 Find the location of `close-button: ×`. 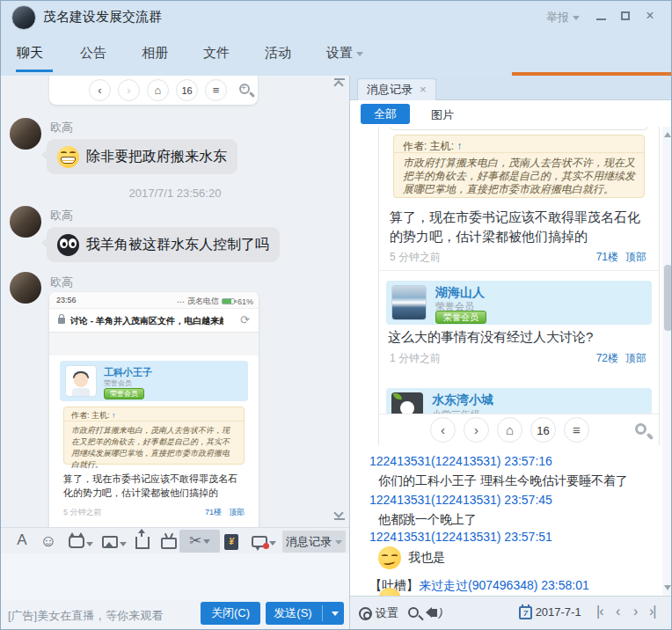

close-button: × is located at coordinates (650, 16).